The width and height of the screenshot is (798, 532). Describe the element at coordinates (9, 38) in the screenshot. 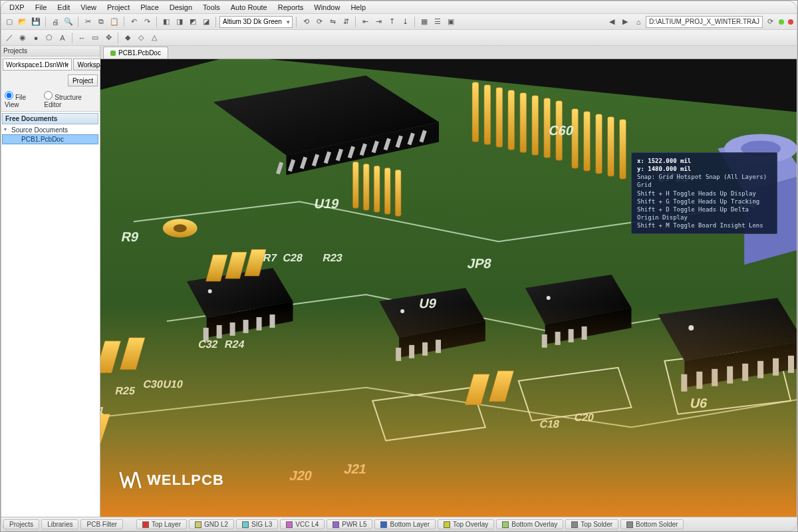

I see `place-track-icon: ／` at that location.